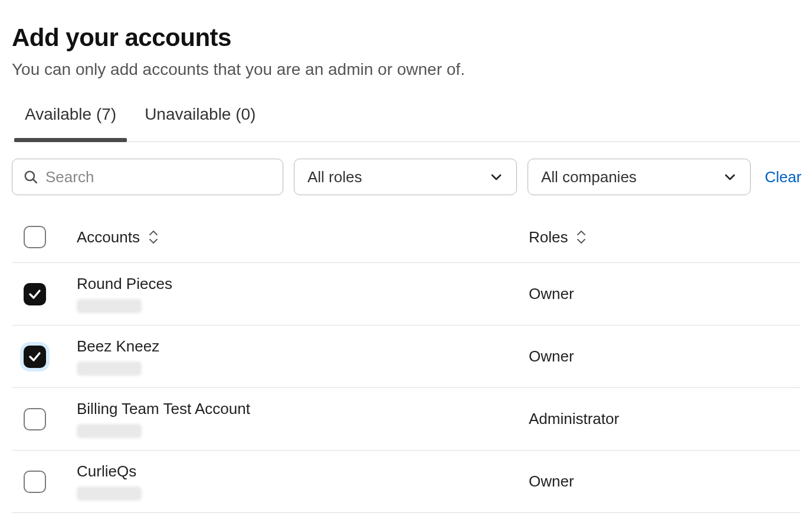  What do you see at coordinates (659, 237) in the screenshot?
I see `column-header-roles: Roles` at bounding box center [659, 237].